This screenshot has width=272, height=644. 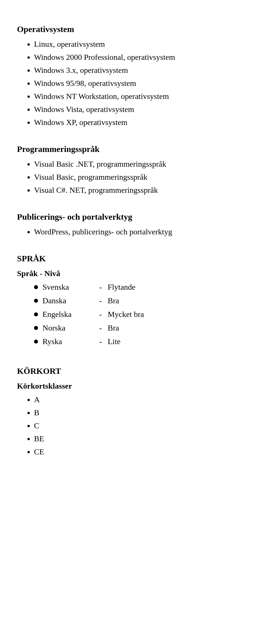 I want to click on programmeringssprak-heading: Programmeringsspråk, so click(x=136, y=149).